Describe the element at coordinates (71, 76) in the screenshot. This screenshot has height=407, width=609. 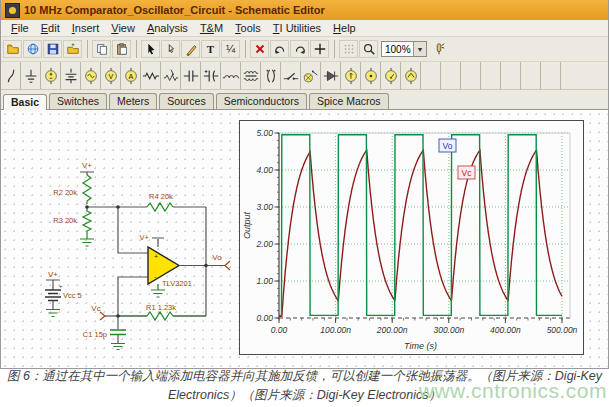
I see `battery-icon` at that location.